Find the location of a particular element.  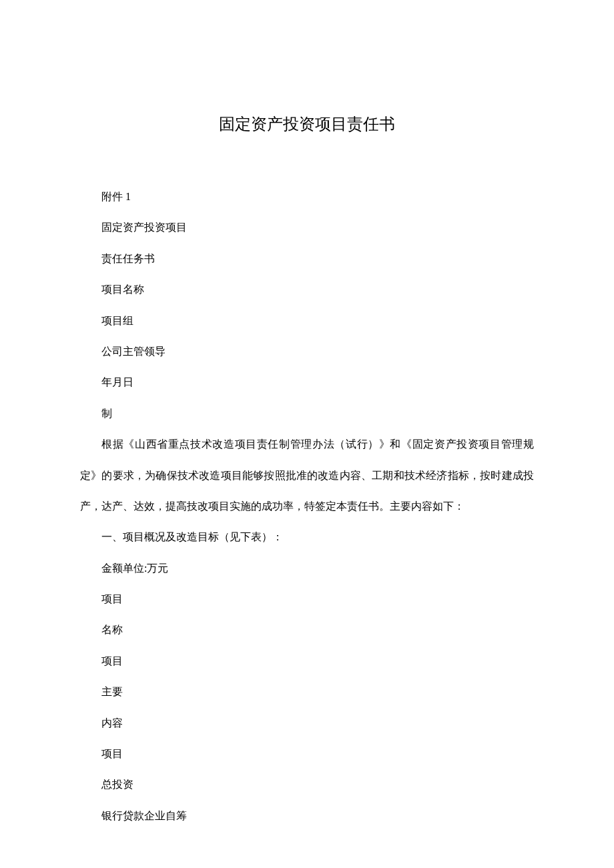

body-line: 固定资产投资项目 is located at coordinates (307, 228).